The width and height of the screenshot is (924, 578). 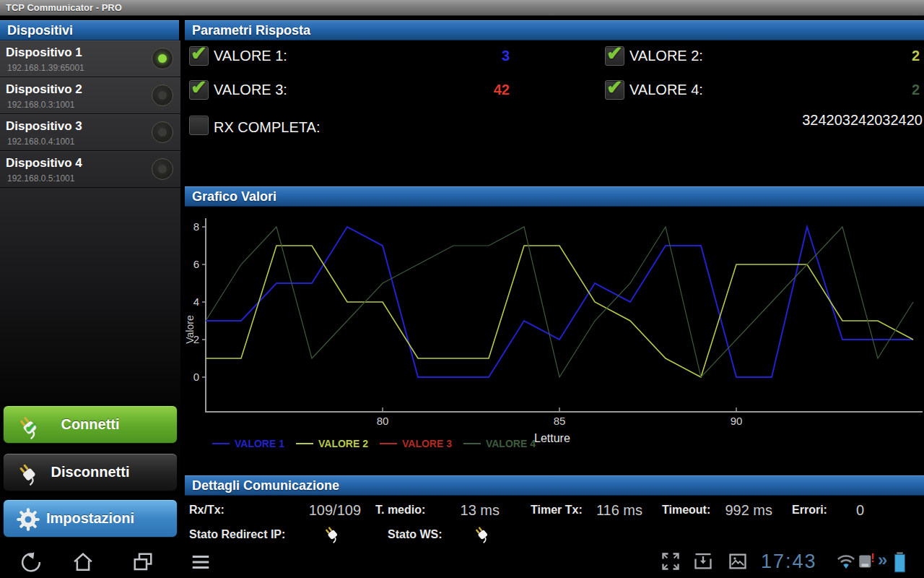 I want to click on device-ip: 192.168.0.4:1001, so click(x=40, y=142).